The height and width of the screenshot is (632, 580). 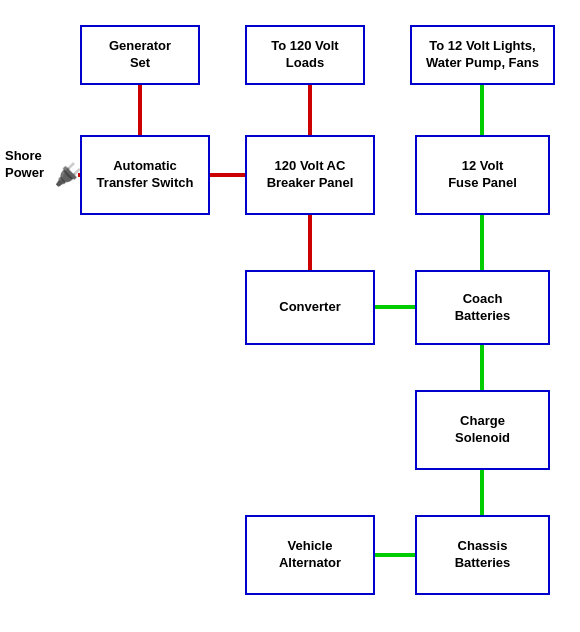 I want to click on vehicle-alternator: VehicleAlternator, so click(x=310, y=555).